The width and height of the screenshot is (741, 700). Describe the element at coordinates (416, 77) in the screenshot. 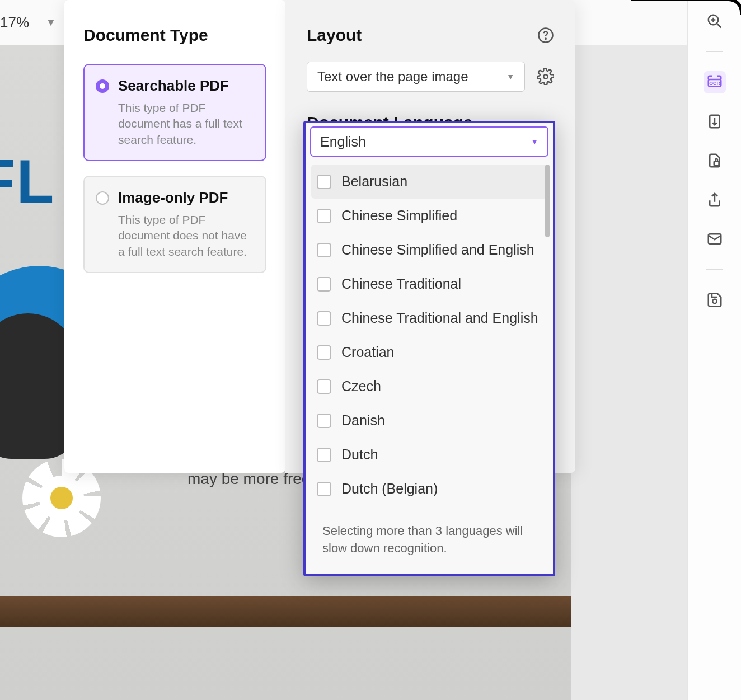

I see `layout-select: Text over the page image ▼` at that location.